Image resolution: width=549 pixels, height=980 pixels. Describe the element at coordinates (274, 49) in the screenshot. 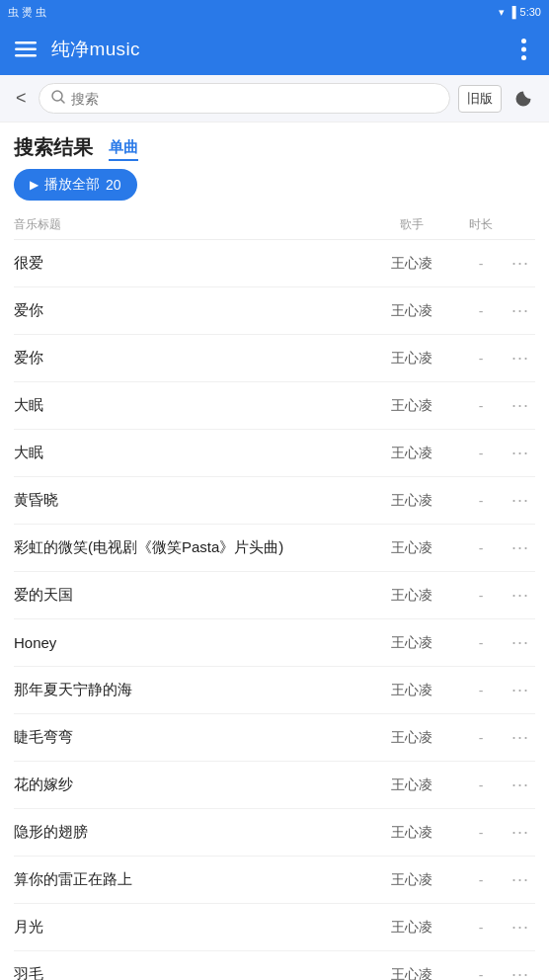

I see `top-bar: 纯净music` at that location.